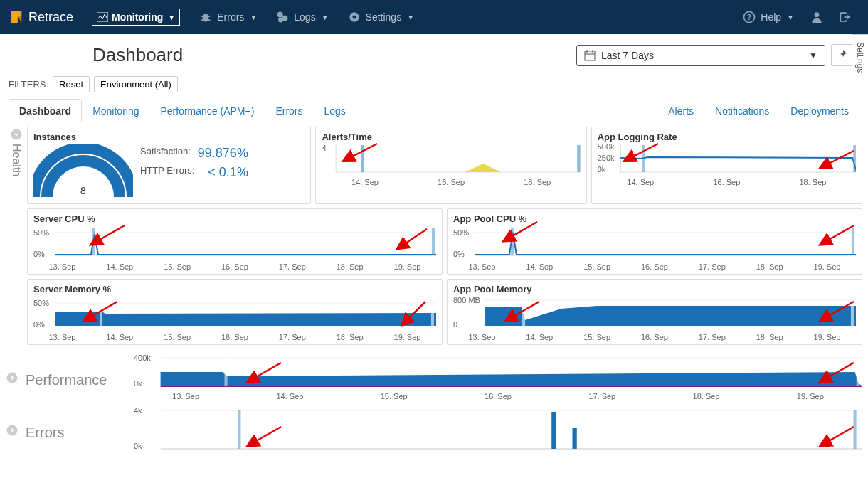  Describe the element at coordinates (817, 17) in the screenshot. I see `user-icon` at that location.